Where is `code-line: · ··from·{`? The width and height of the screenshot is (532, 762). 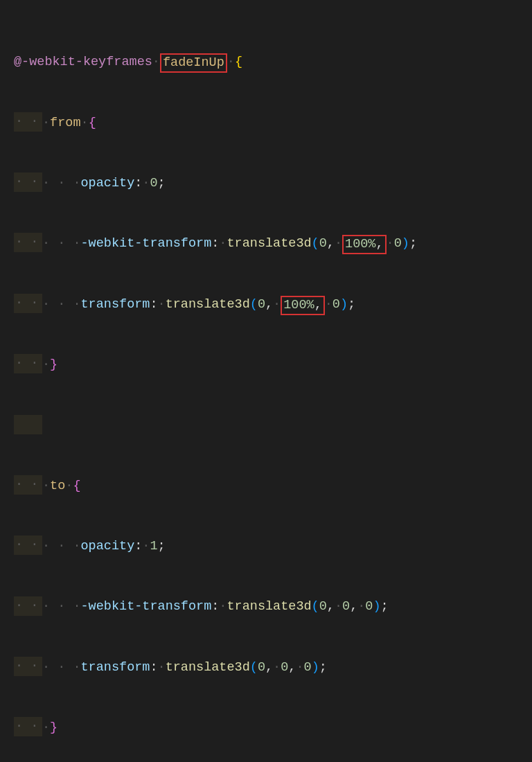 code-line: · ··from·{ is located at coordinates (273, 123).